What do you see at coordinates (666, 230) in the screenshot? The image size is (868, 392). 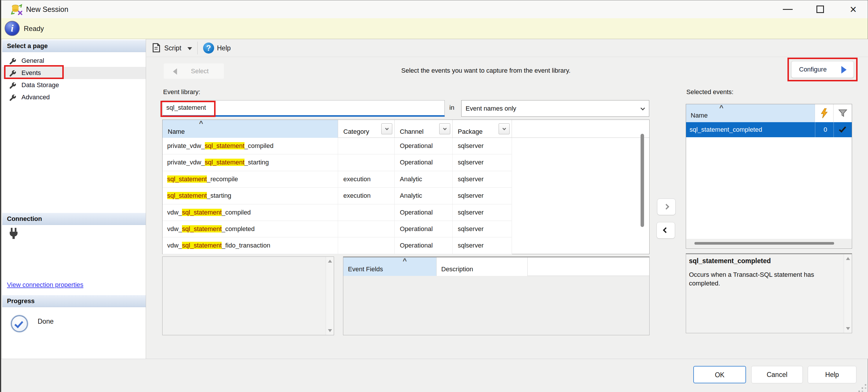 I see `remove-event-button` at bounding box center [666, 230].